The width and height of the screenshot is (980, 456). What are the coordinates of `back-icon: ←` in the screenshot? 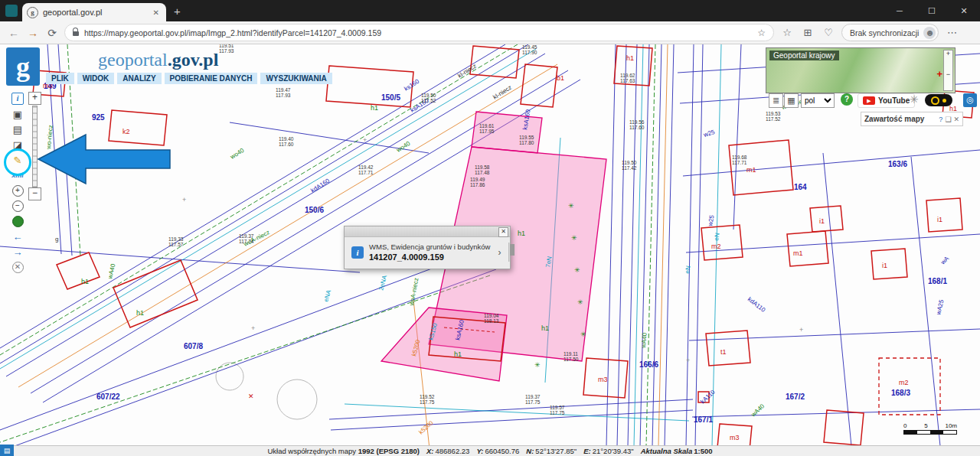 It's located at (14, 33).